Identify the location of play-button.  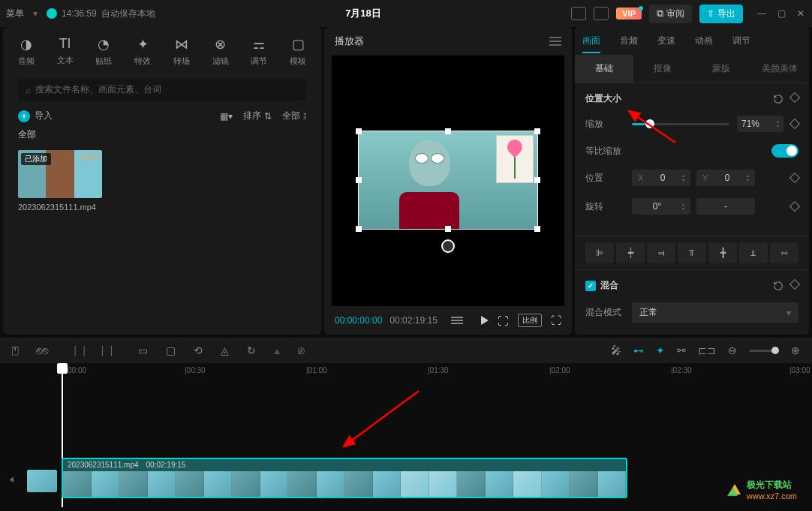
(485, 320).